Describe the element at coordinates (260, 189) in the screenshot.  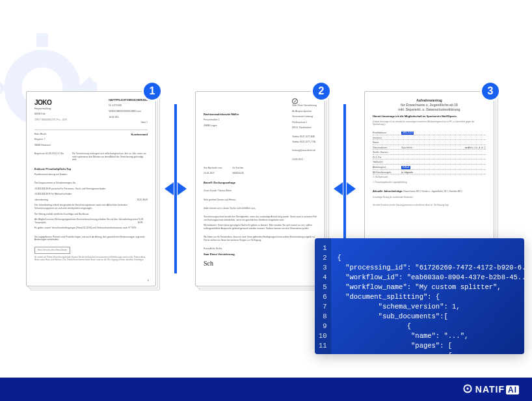
I see `document-page-2: Rechtsanwaltskanzlei Müller Personenalle…` at that location.